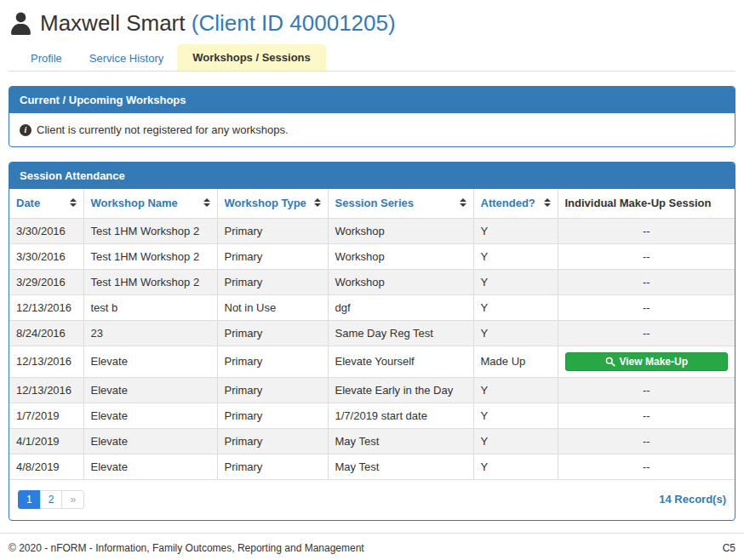 The width and height of the screenshot is (744, 560). I want to click on cell-attended: Made Up, so click(516, 361).